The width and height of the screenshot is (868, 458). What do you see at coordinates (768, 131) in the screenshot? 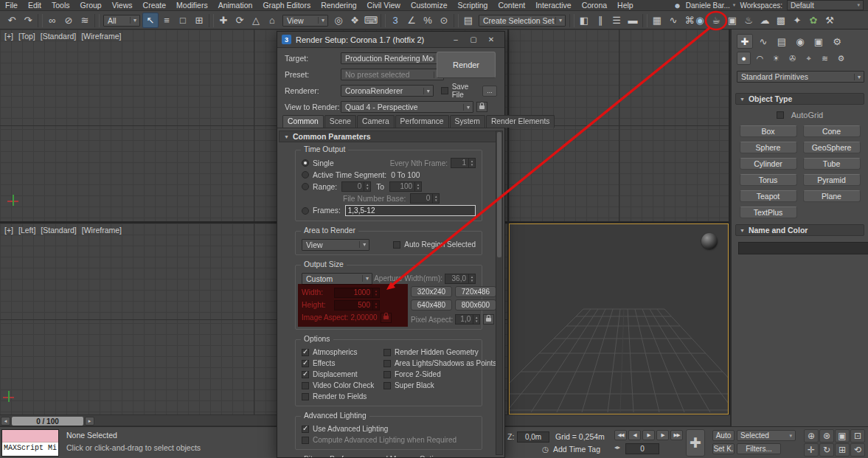
I see `create-box-button: Box` at bounding box center [768, 131].